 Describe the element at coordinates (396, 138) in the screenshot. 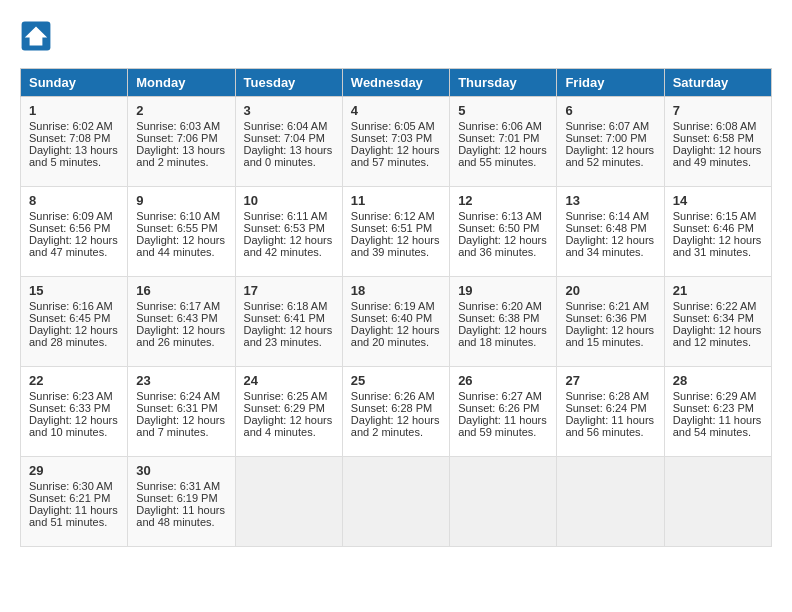

I see `day-info: Sunset: 7:03 PM` at that location.